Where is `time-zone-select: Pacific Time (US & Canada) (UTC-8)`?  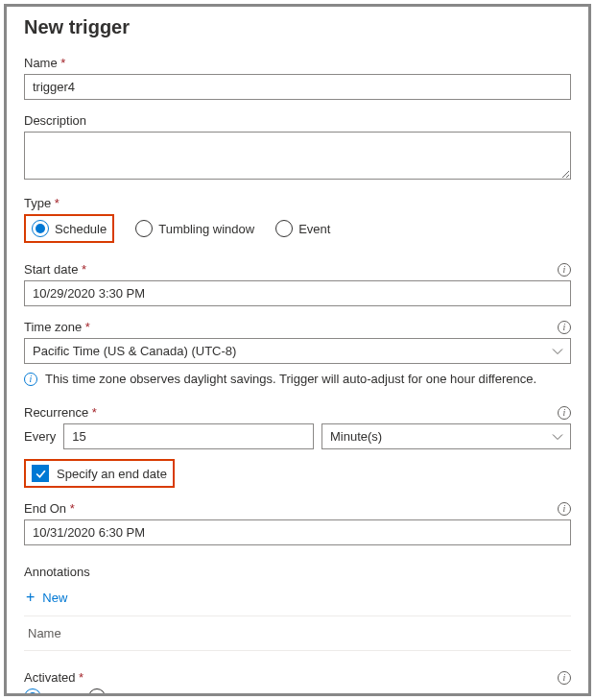
time-zone-select: Pacific Time (US & Canada) (UTC-8) is located at coordinates (298, 351).